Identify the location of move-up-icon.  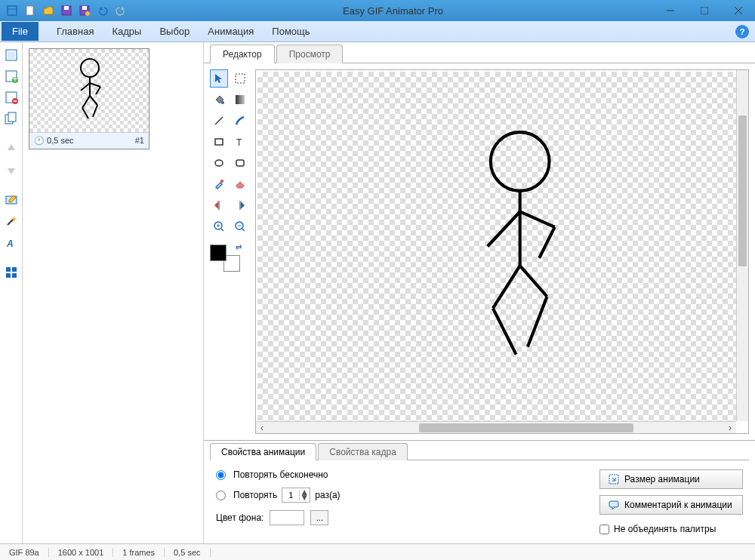
(11, 149).